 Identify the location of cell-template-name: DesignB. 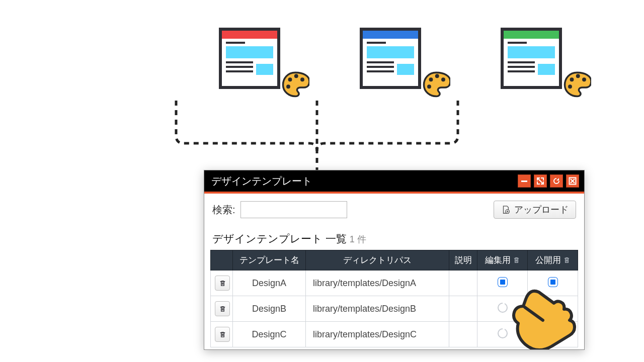
(270, 309).